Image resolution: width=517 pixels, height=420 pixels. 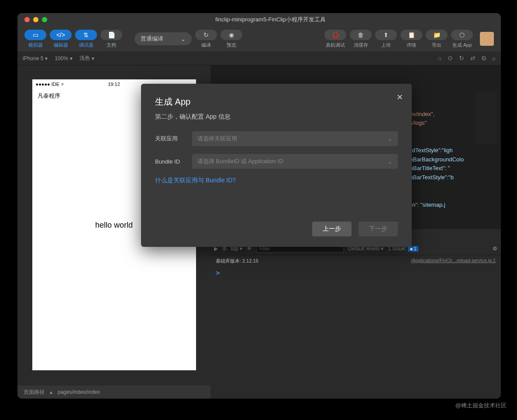 What do you see at coordinates (36, 20) in the screenshot?
I see `minimize-window-icon` at bounding box center [36, 20].